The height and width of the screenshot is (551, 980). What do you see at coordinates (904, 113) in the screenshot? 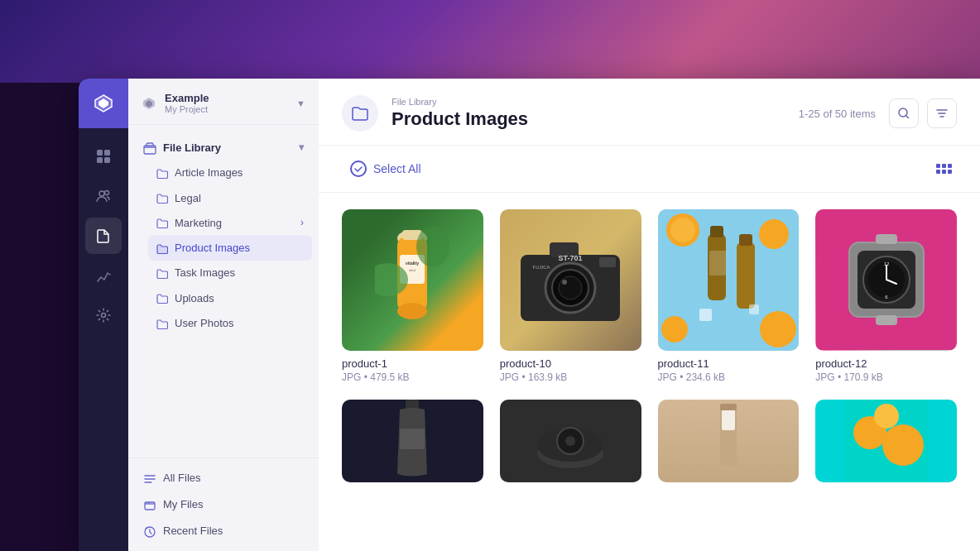
I see `search-button` at bounding box center [904, 113].